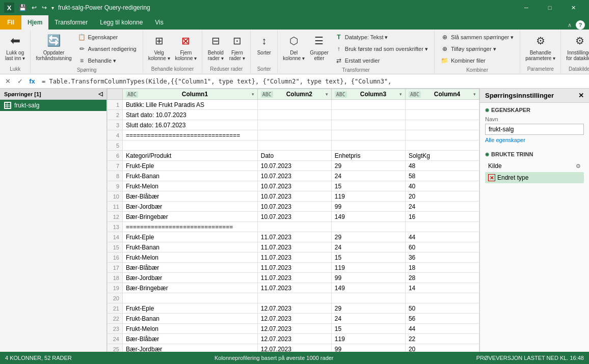  Describe the element at coordinates (35, 22) in the screenshot. I see `tab-hjem: Hjem` at that location.